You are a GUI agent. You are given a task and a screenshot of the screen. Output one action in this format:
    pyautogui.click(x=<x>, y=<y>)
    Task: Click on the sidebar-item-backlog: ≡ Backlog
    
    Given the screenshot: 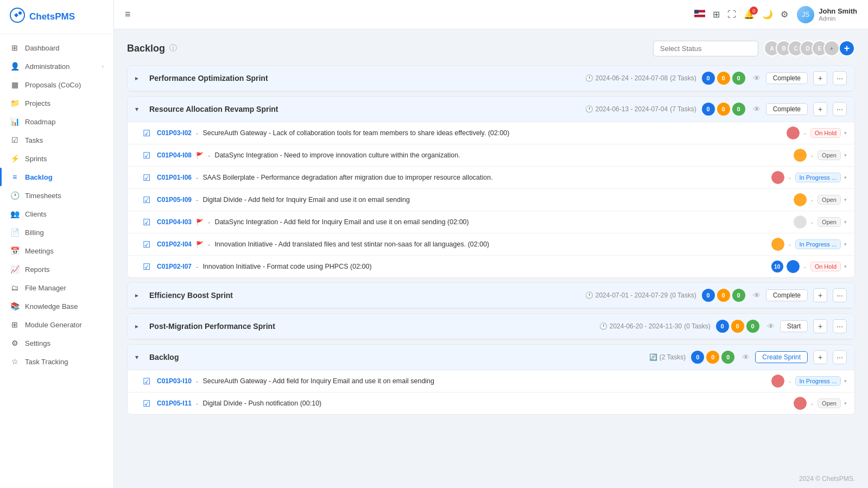 What is the action you would take?
    pyautogui.click(x=56, y=177)
    